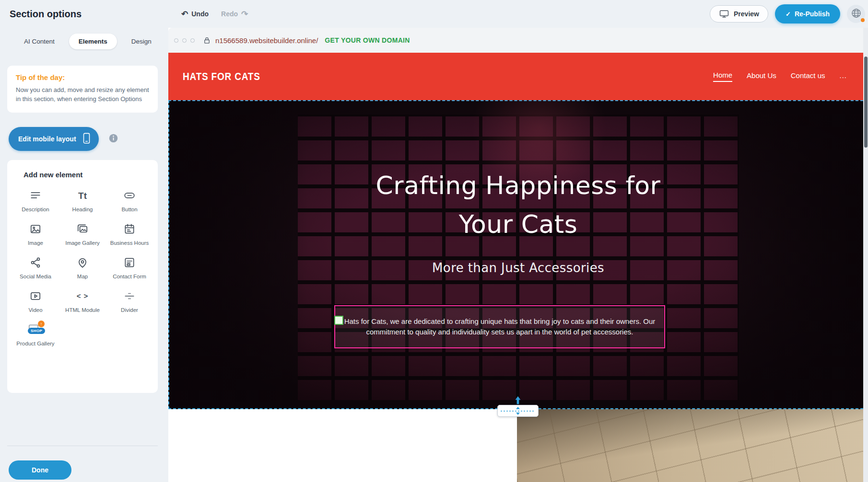 Image resolution: width=868 pixels, height=482 pixels. What do you see at coordinates (866, 255) in the screenshot?
I see `scrollbar-track` at bounding box center [866, 255].